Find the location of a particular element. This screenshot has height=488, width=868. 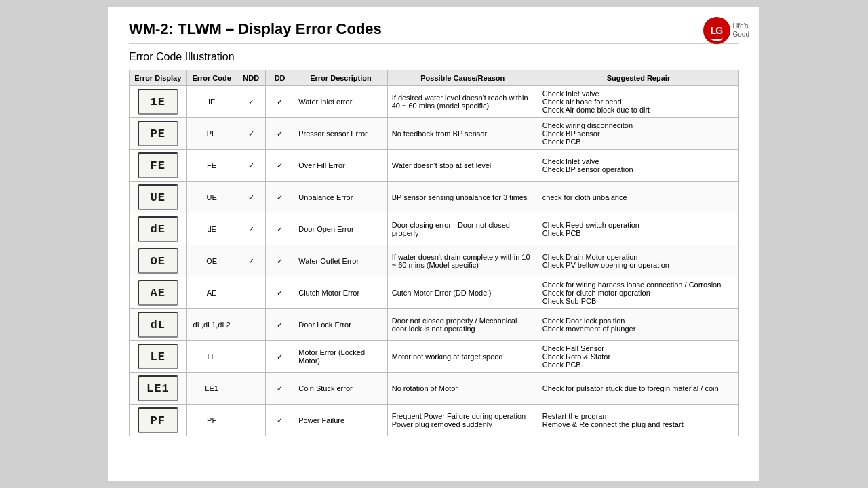

cell-display: 1E is located at coordinates (159, 102).